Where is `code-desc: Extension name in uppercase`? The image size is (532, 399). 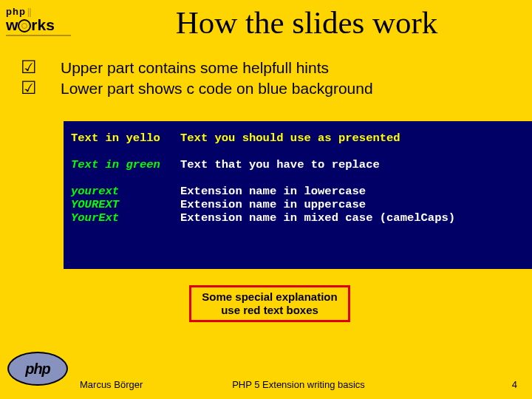
code-desc: Extension name in uppercase is located at coordinates (273, 205).